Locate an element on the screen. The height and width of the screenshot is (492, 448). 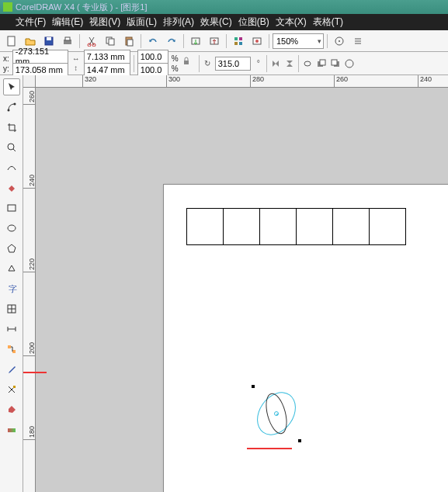
smart-fill-tool is located at coordinates (12, 188).